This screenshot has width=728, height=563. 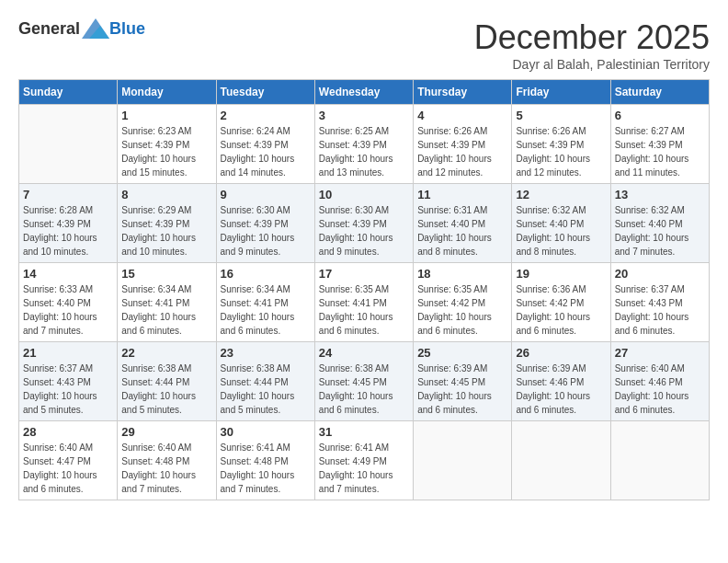 What do you see at coordinates (364, 224) in the screenshot?
I see `table-row: 10Sunrise: 6:30 AMSunset: 4:39 PMDayligh…` at bounding box center [364, 224].